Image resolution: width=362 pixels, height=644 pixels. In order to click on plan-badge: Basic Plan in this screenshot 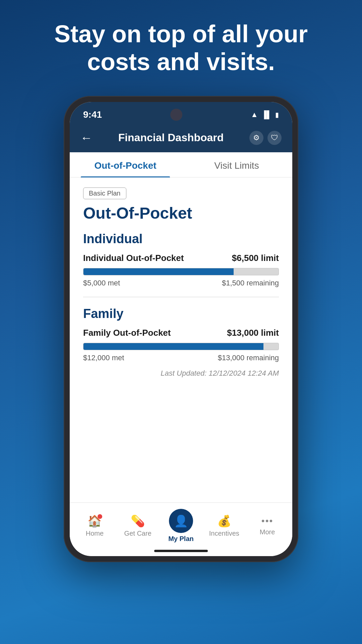, I will do `click(105, 193)`.